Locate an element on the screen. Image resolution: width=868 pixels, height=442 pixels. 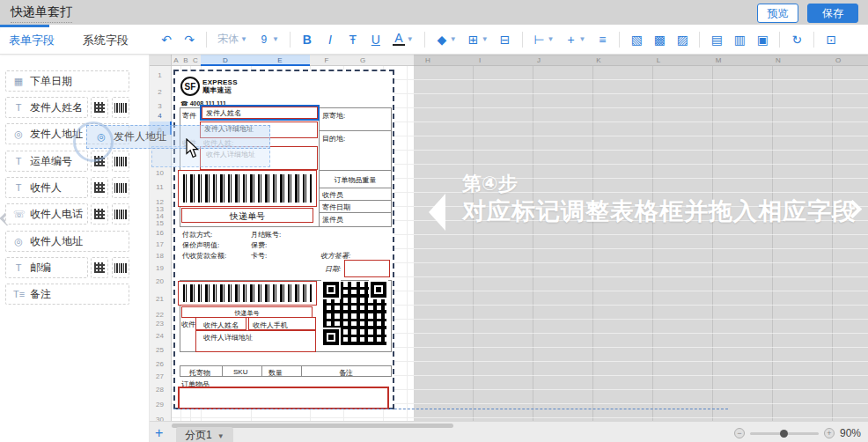
tab-system-fields: 系统字段 is located at coordinates (106, 41).